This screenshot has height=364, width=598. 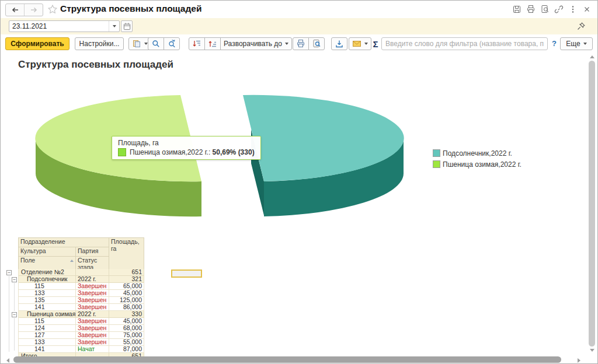 I want to click on table-row: Пшеница озимая2022 г.330, so click(x=82, y=314).